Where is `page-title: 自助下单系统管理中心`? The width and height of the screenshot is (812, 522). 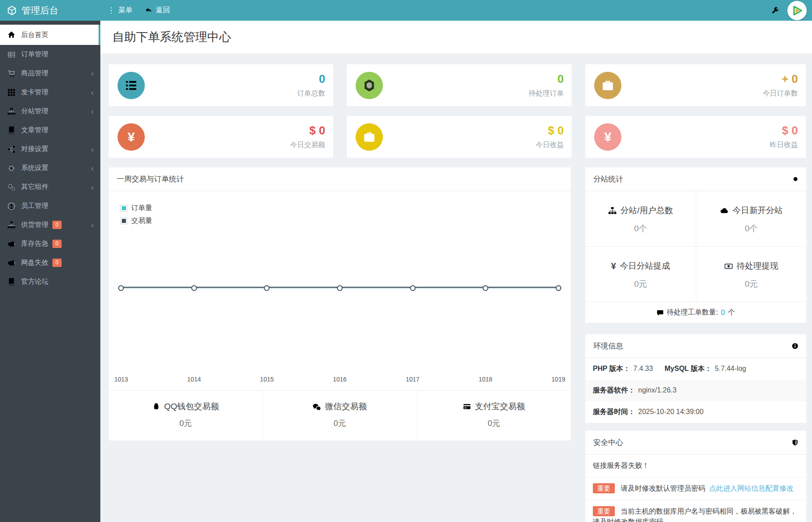 page-title: 自助下单系统管理中心 is located at coordinates (456, 37).